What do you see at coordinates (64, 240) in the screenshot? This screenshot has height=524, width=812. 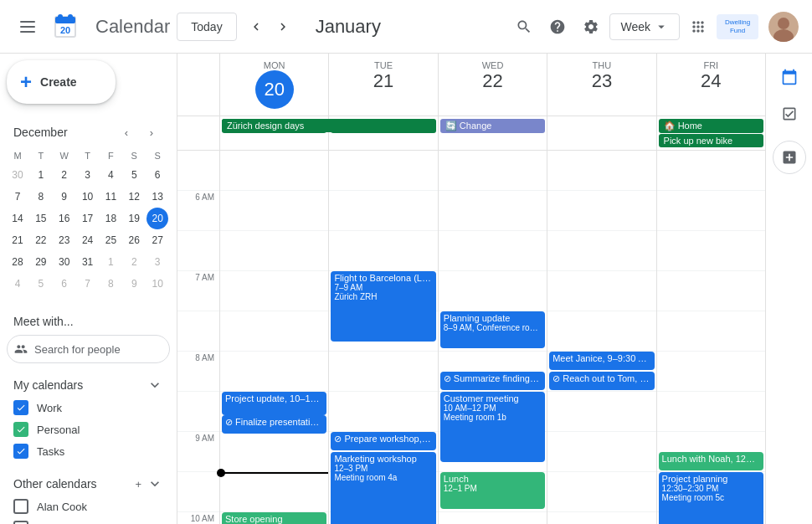 I see `mini-day: 23` at bounding box center [64, 240].